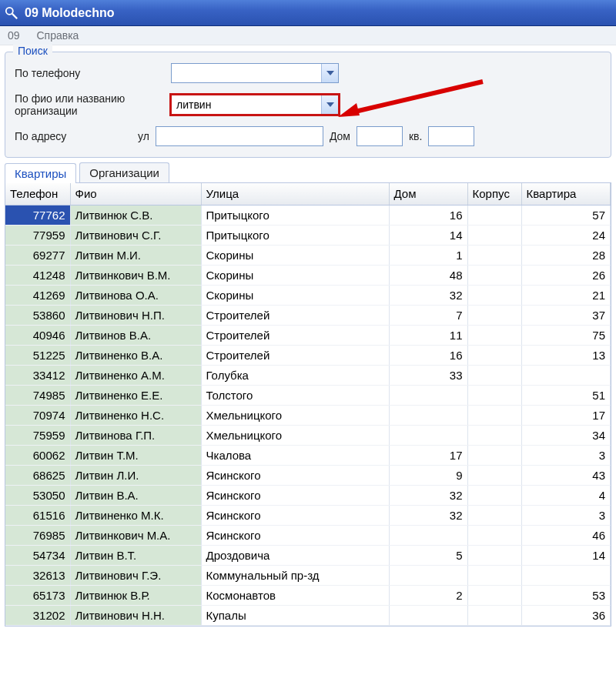  Describe the element at coordinates (295, 535) in the screenshot. I see `table-cell: Ясинского` at that location.